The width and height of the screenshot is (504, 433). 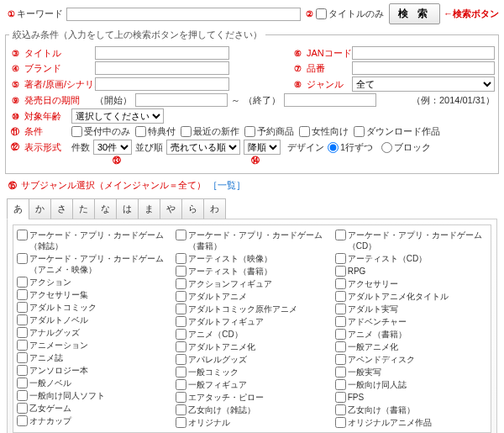 I want to click on category-item: FPS, so click(x=412, y=397).